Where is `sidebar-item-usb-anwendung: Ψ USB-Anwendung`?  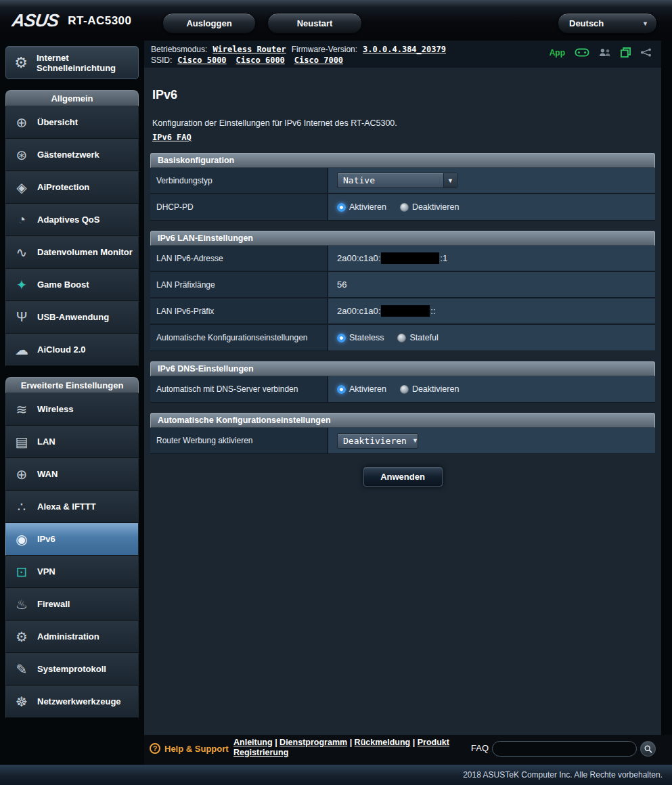 sidebar-item-usb-anwendung: Ψ USB-Anwendung is located at coordinates (72, 317).